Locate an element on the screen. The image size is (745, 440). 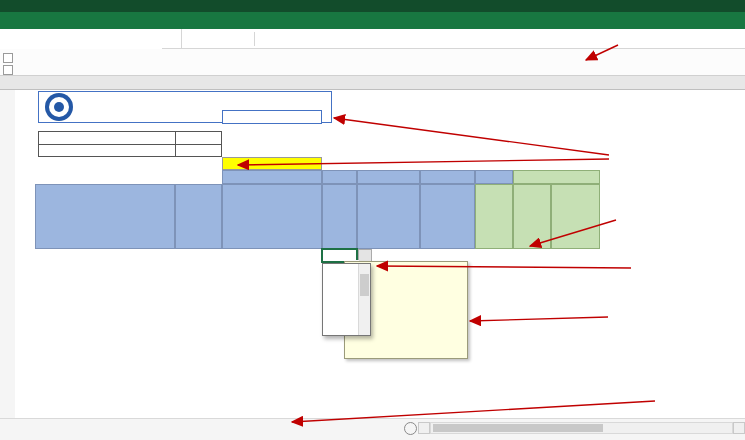
period-value-cell is located at coordinates (272, 117).